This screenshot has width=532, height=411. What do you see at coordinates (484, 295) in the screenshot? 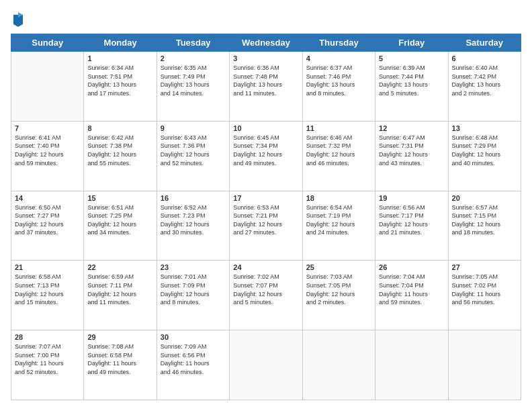
I see `calendar-cell: 27Sunrise: 7:05 AMSunset: 7:02 PMDayligh…` at bounding box center [484, 295].